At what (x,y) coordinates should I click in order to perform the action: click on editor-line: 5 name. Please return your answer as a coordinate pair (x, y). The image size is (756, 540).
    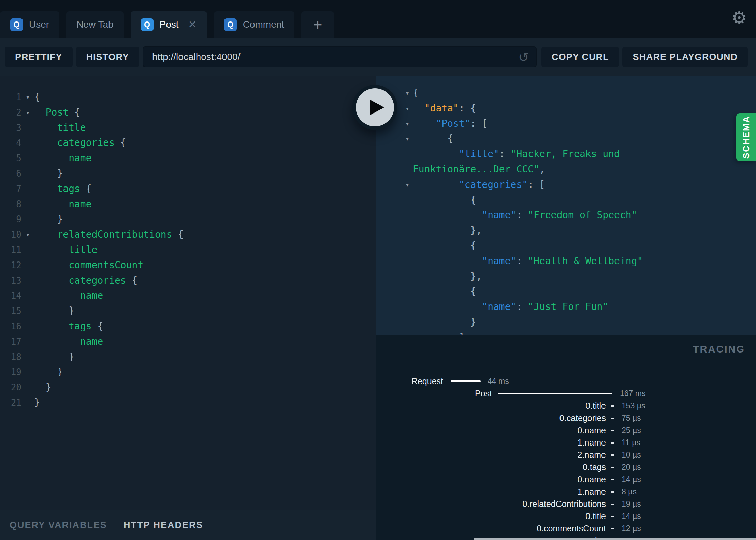
    Looking at the image, I should click on (188, 158).